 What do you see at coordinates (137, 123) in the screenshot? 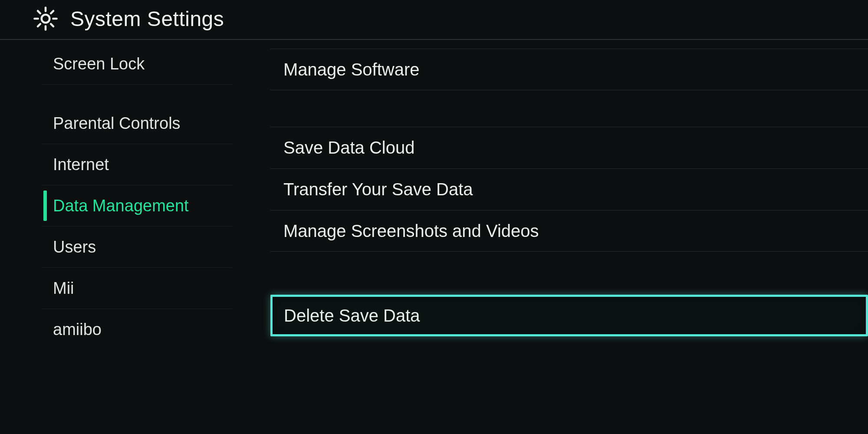
I see `sidebar-item-parental-controls: Parental Controls` at bounding box center [137, 123].